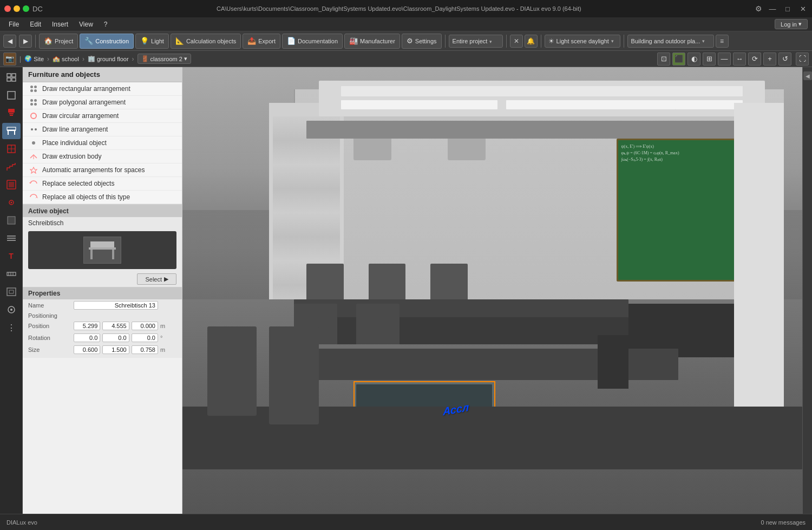 This screenshot has width=812, height=530. What do you see at coordinates (152, 41) in the screenshot?
I see `tab-light: 💡 Light` at bounding box center [152, 41].